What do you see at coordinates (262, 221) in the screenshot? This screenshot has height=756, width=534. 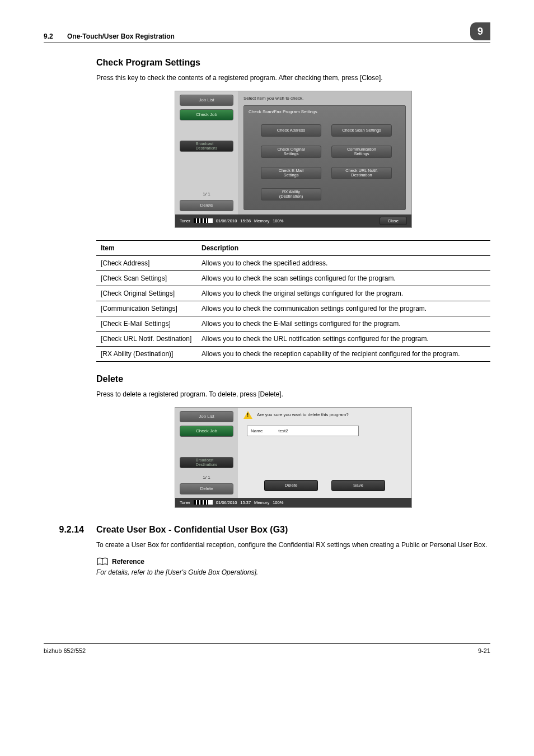 I see `shot1-memory-label: Memory` at bounding box center [262, 221].